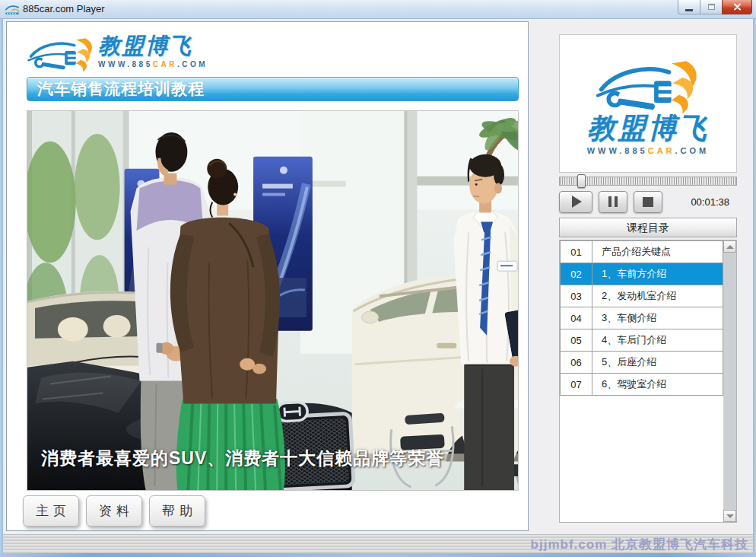 This screenshot has width=756, height=557. What do you see at coordinates (648, 228) in the screenshot?
I see `playlist-header: 课程目录` at bounding box center [648, 228].